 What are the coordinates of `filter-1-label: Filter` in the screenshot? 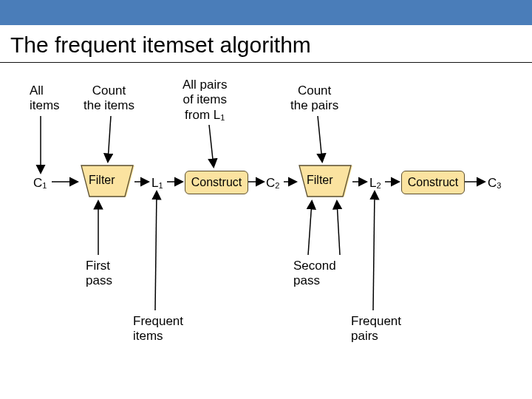 It's located at (102, 180).